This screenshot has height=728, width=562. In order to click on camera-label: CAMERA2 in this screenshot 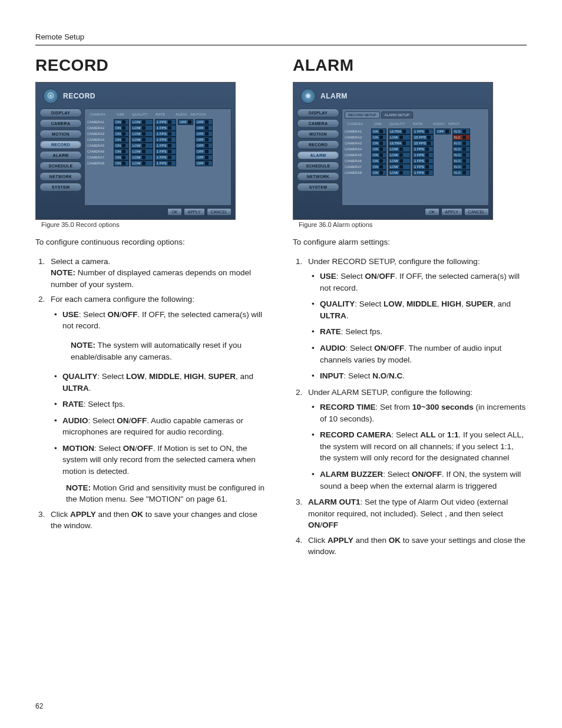, I will do `click(357, 137)`.